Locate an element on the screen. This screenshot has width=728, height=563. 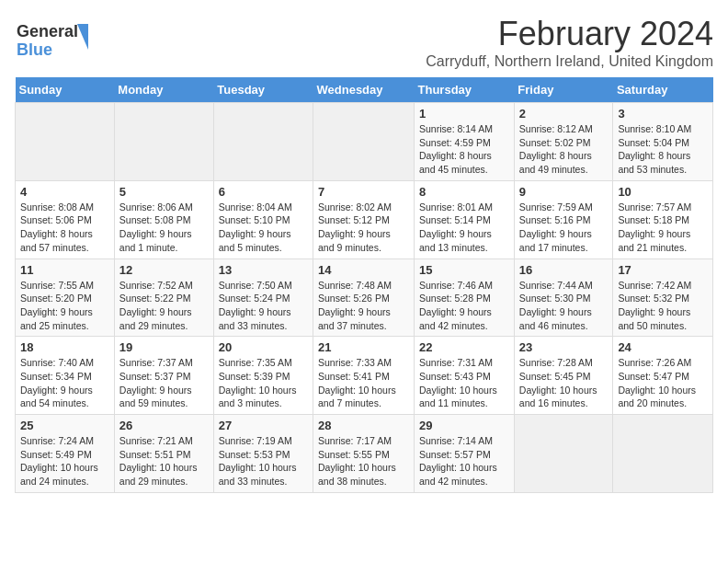
calendar-week-3: 11Sunrise: 7:55 AM Sunset: 5:20 PM Dayli… is located at coordinates (364, 298).